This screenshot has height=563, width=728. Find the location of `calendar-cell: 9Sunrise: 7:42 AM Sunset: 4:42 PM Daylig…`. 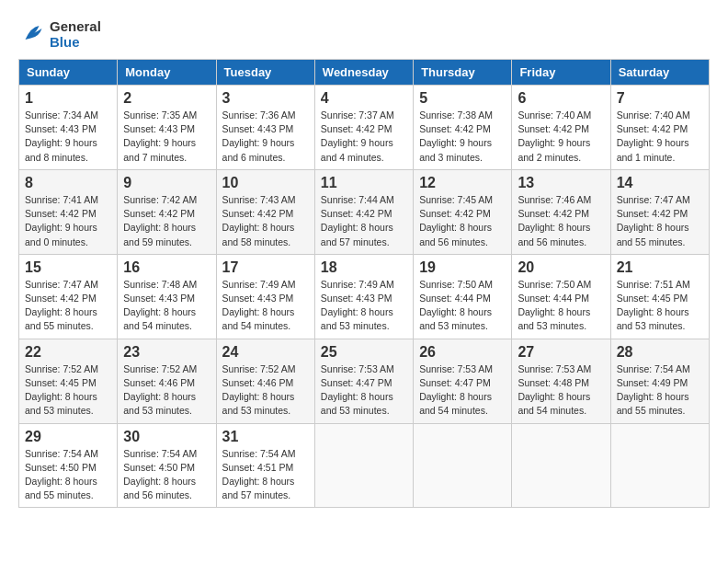

calendar-cell: 9Sunrise: 7:42 AM Sunset: 4:42 PM Daylig… is located at coordinates (167, 212).